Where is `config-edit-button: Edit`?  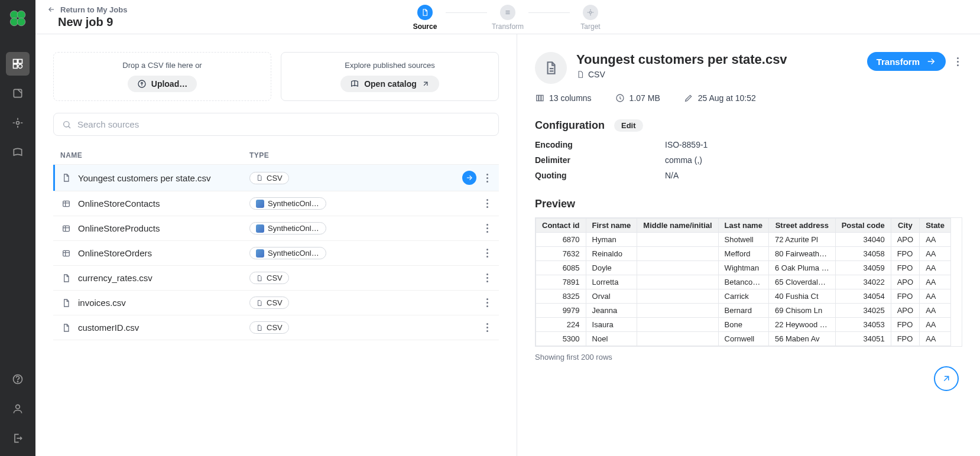 config-edit-button: Edit is located at coordinates (629, 125).